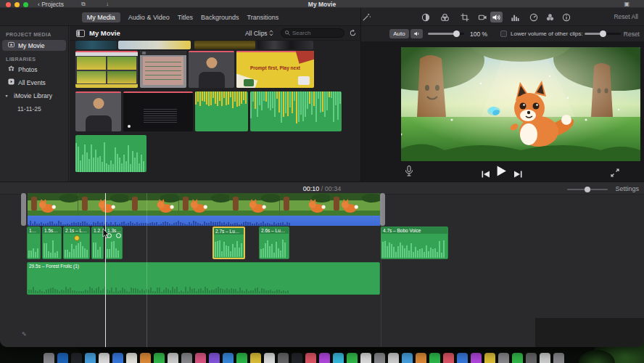 This screenshot has width=644, height=363. I want to click on sidebar-item-all-events: All Events, so click(34, 83).